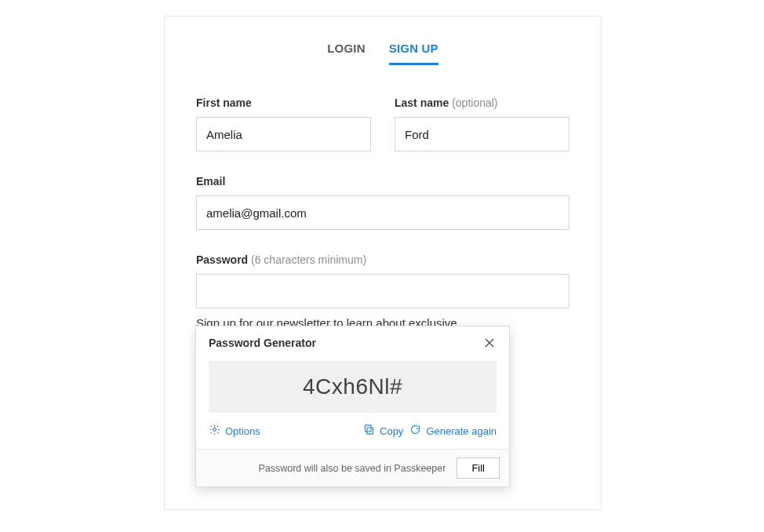  Describe the element at coordinates (453, 431) in the screenshot. I see `generate-again-button: Generate again` at that location.